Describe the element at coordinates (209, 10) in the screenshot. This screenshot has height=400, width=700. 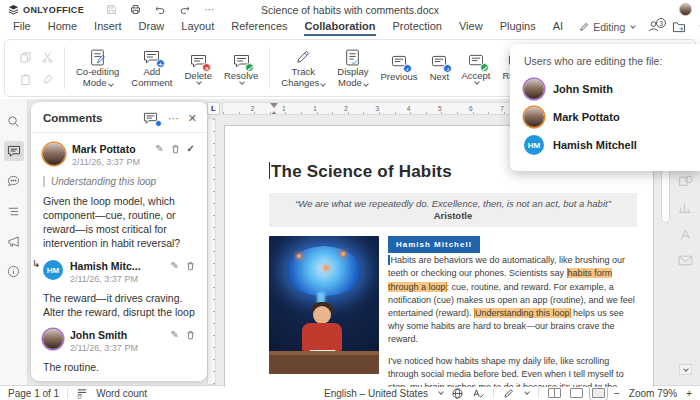
I see `more-actions-icon: ···` at that location.